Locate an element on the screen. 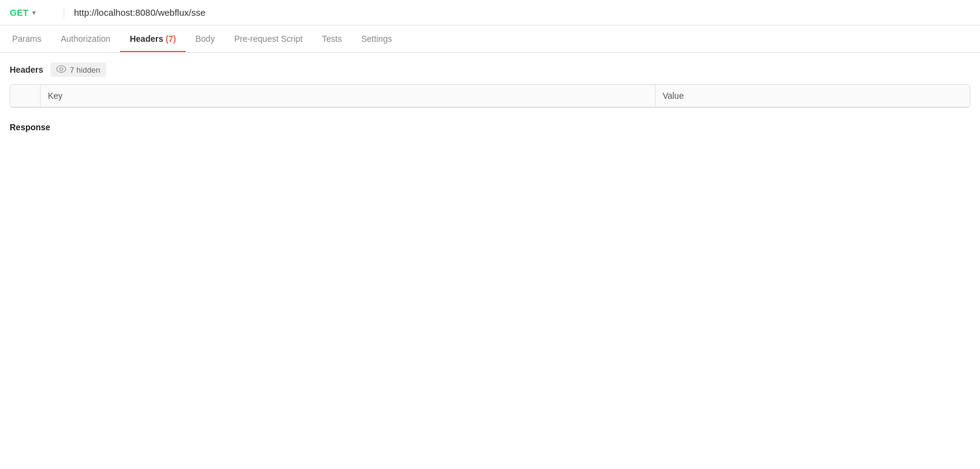 The image size is (980, 469). url-input is located at coordinates (517, 12).